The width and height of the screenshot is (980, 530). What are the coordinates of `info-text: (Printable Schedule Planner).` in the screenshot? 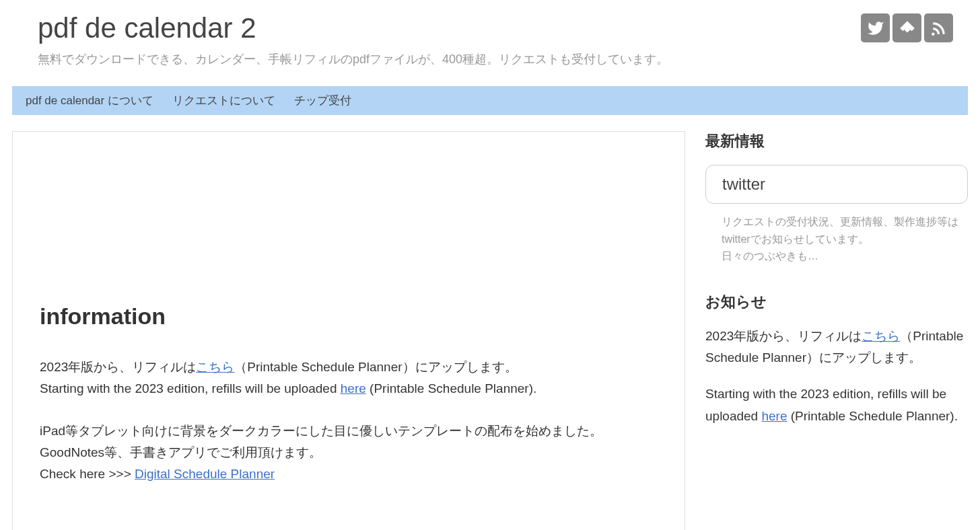 It's located at (451, 389).